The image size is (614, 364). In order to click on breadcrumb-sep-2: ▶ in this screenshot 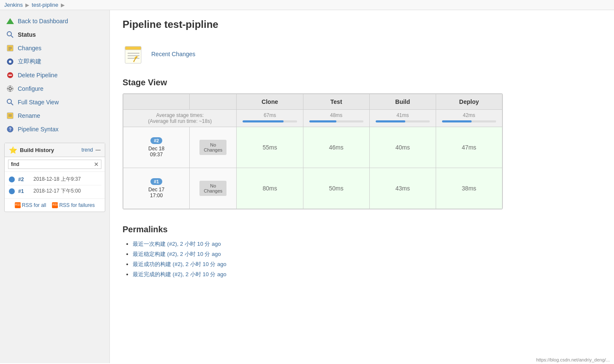, I will do `click(63, 5)`.